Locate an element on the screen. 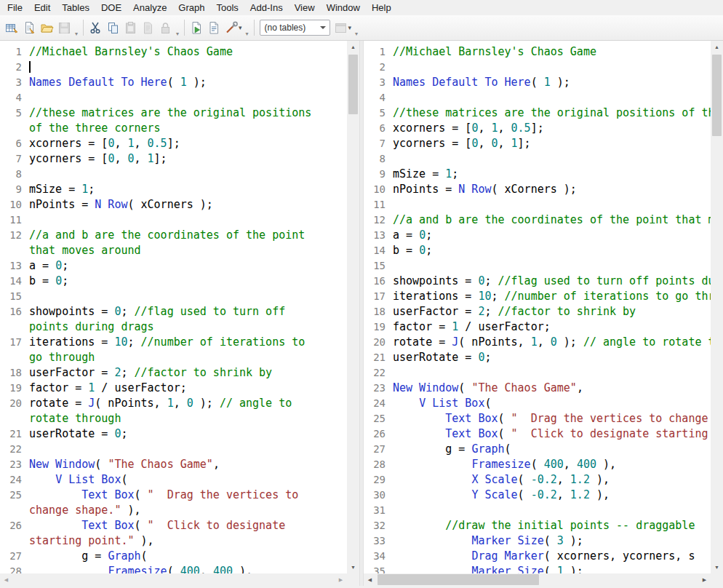 This screenshot has height=588, width=723. menu-item-doe: DOE is located at coordinates (111, 7).